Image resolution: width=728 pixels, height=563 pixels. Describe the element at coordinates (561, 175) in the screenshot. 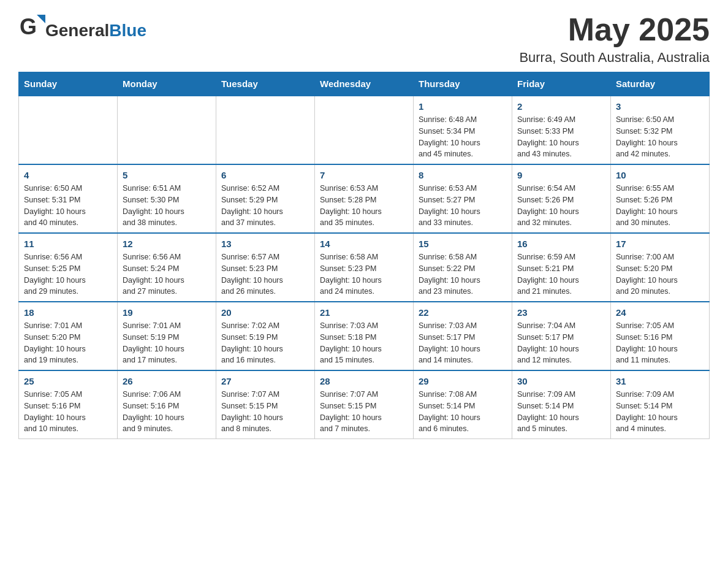

I see `day-number: 9` at that location.